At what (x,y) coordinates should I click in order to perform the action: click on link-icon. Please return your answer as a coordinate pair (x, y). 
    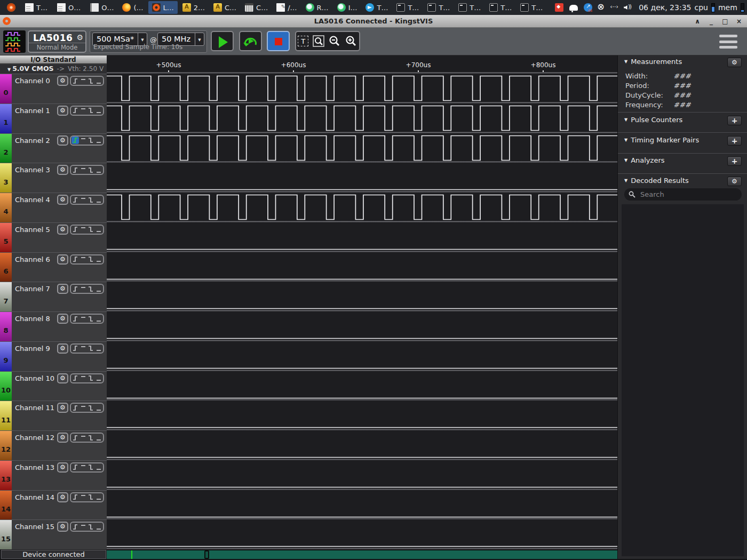
    Looking at the image, I should click on (615, 7).